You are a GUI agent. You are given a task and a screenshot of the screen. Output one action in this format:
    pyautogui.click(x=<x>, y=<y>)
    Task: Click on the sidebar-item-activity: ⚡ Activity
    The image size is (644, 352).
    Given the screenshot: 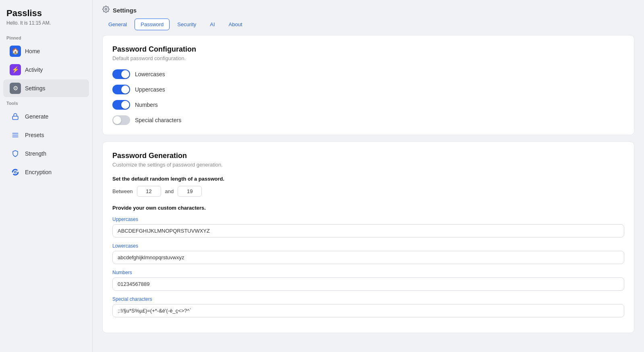 What is the action you would take?
    pyautogui.click(x=46, y=70)
    